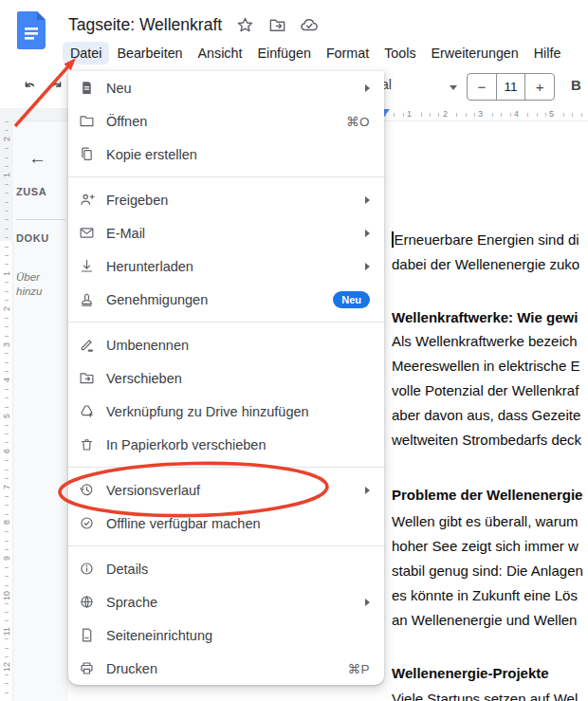 The image size is (588, 701). What do you see at coordinates (489, 391) in the screenshot?
I see `doc-line: volle Potenzial der Wellenkraf` at bounding box center [489, 391].